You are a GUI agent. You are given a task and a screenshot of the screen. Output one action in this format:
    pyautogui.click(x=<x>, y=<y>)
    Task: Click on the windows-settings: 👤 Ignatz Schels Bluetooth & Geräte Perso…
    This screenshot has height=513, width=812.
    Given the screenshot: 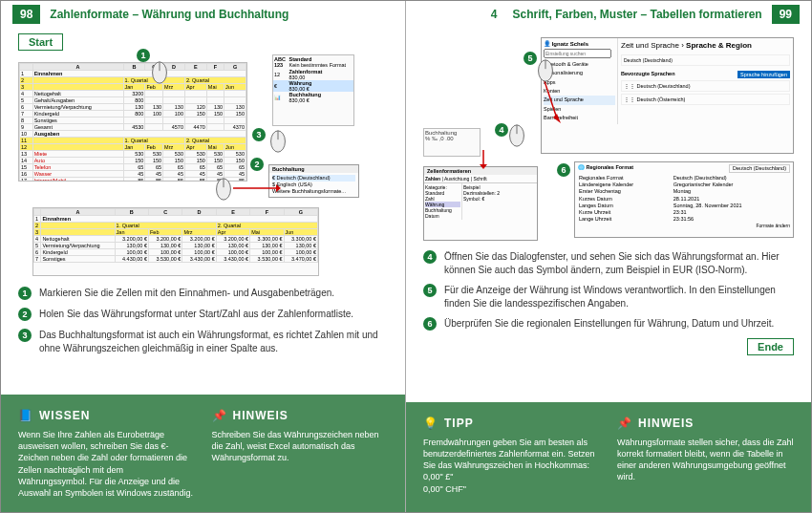 What is the action you would take?
    pyautogui.click(x=667, y=96)
    